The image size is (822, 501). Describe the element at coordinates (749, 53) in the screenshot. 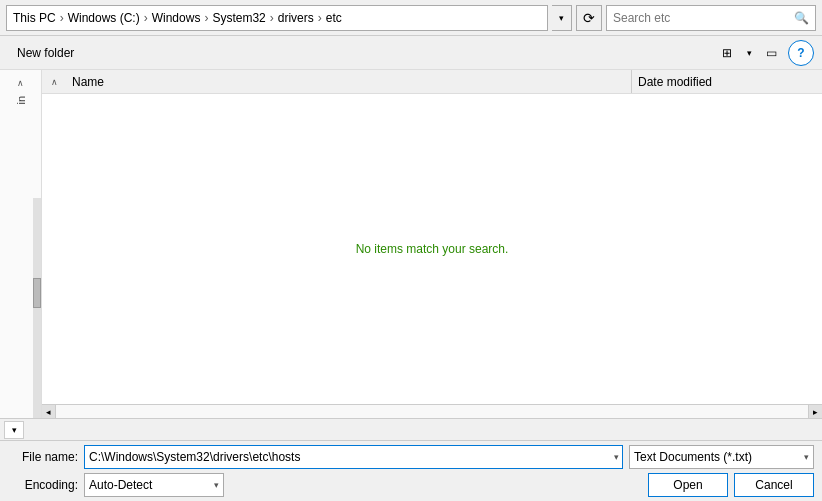

I see `view-buttons: ⊞ ▾ ▭` at that location.